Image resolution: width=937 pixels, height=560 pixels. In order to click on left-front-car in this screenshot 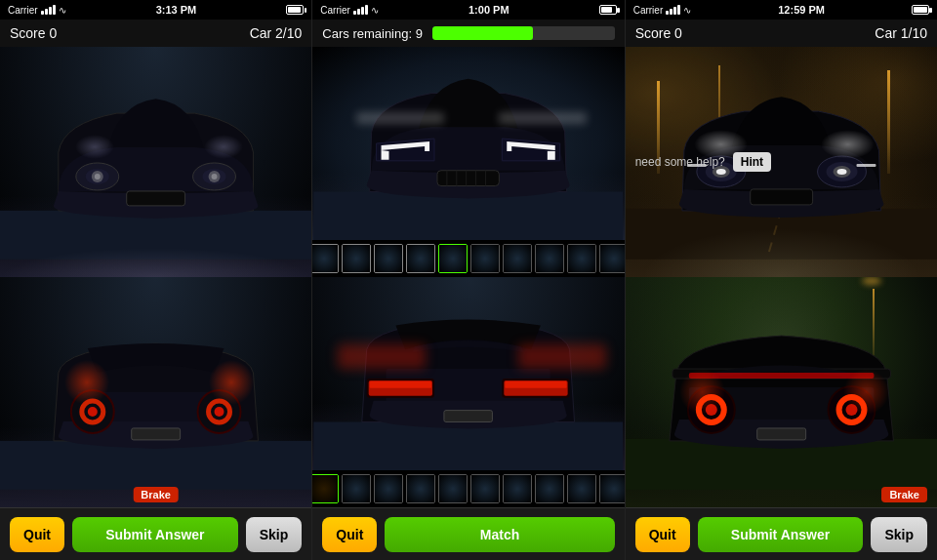, I will do `click(156, 162)`.